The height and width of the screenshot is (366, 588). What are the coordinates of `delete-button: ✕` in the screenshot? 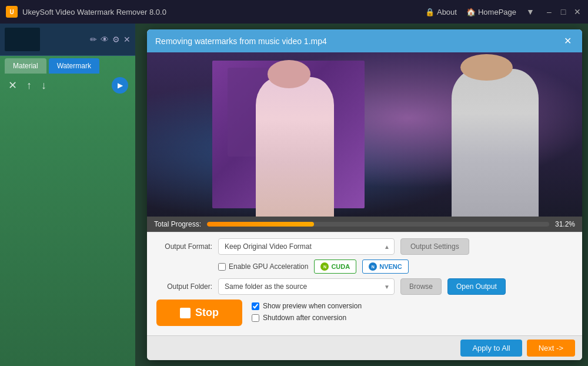 It's located at (13, 85).